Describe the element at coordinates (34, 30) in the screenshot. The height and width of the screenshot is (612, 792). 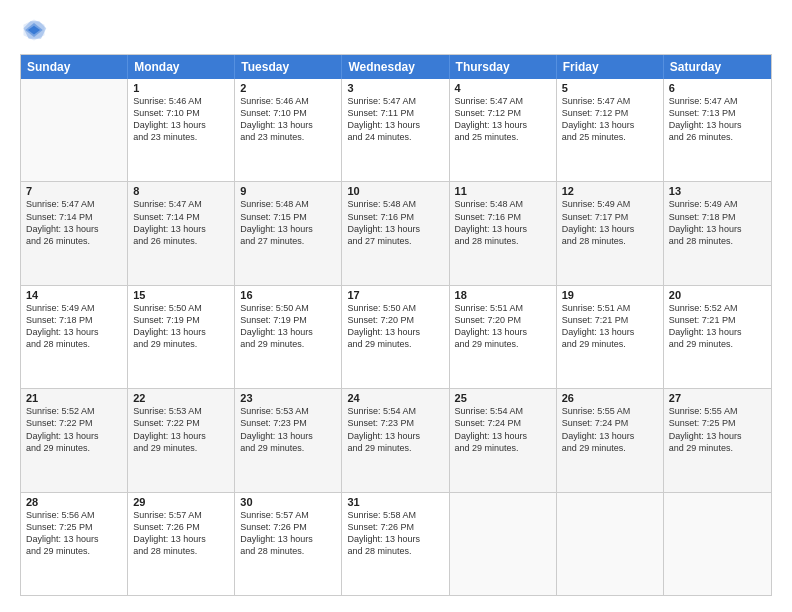
I see `logo-icon` at that location.